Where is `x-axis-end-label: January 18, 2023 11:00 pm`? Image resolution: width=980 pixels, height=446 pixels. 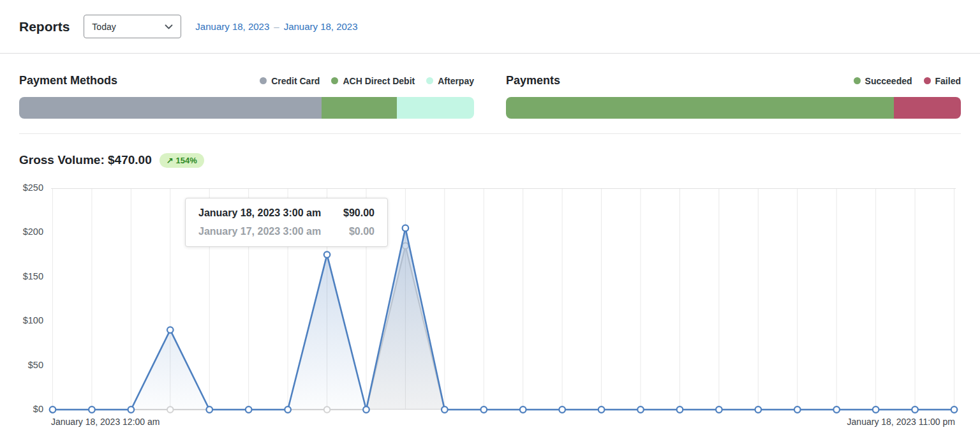 x-axis-end-label: January 18, 2023 11:00 pm is located at coordinates (901, 422).